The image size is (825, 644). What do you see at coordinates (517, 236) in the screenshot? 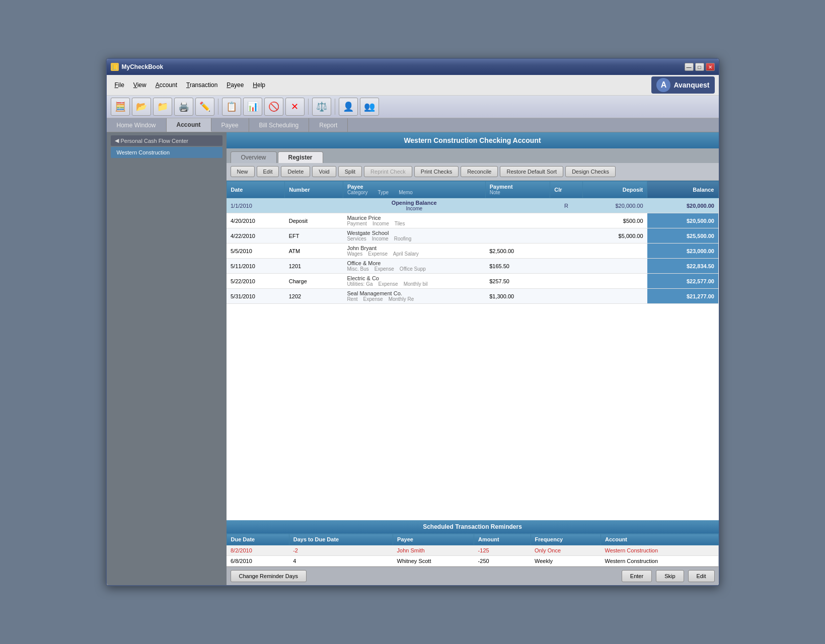
I see `cell-payment` at bounding box center [517, 236].